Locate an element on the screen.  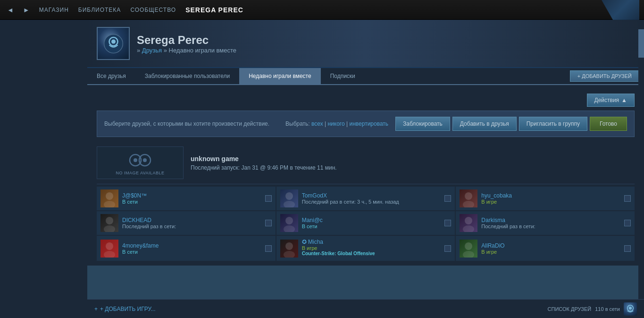
friend-name: J@$0N™ is located at coordinates (192, 196).